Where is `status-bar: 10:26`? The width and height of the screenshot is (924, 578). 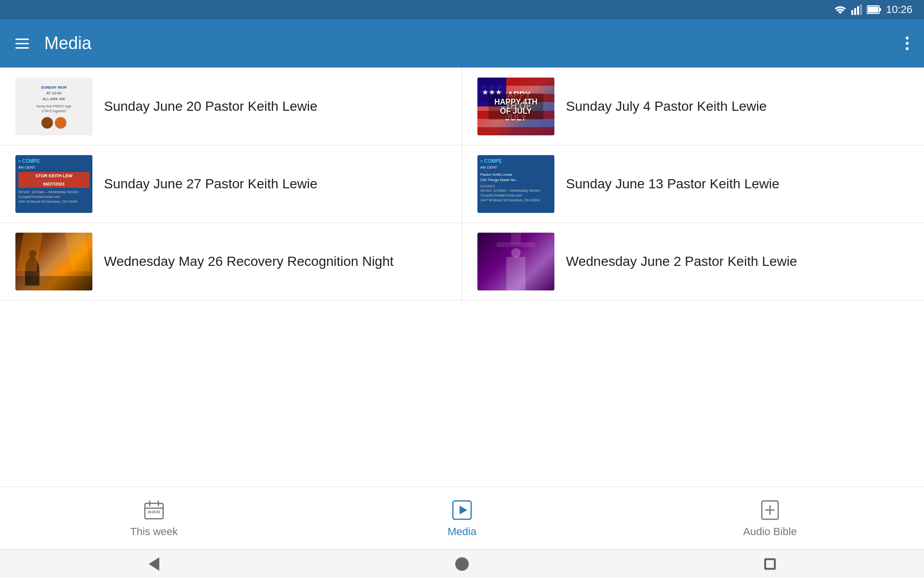
status-bar: 10:26 is located at coordinates (462, 10).